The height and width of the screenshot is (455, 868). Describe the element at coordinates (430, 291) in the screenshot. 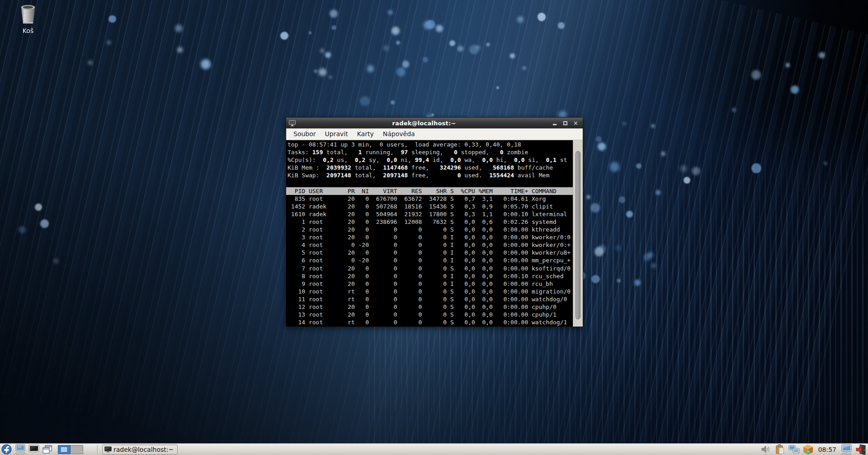

I see `process-table-row: 10 root rt 0 0 0 0 S 0,0 0,0 0:00.00 mig…` at that location.